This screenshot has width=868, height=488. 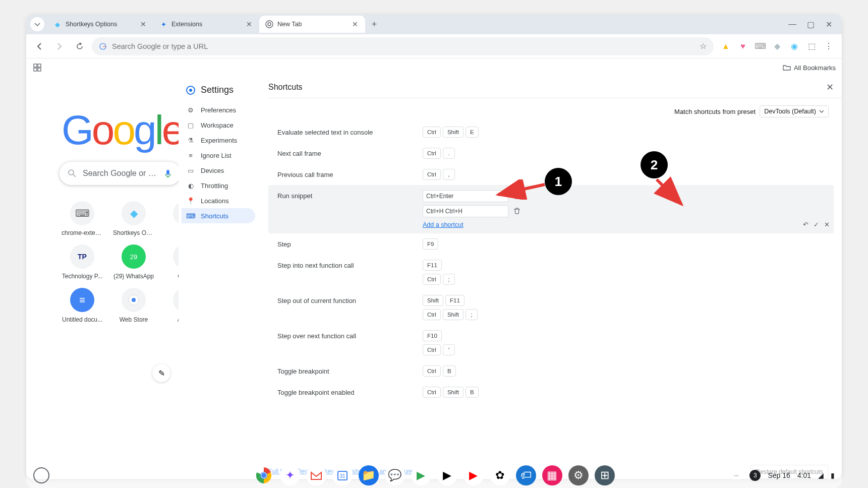 I want to click on undo-icon: ↶, so click(x=806, y=225).